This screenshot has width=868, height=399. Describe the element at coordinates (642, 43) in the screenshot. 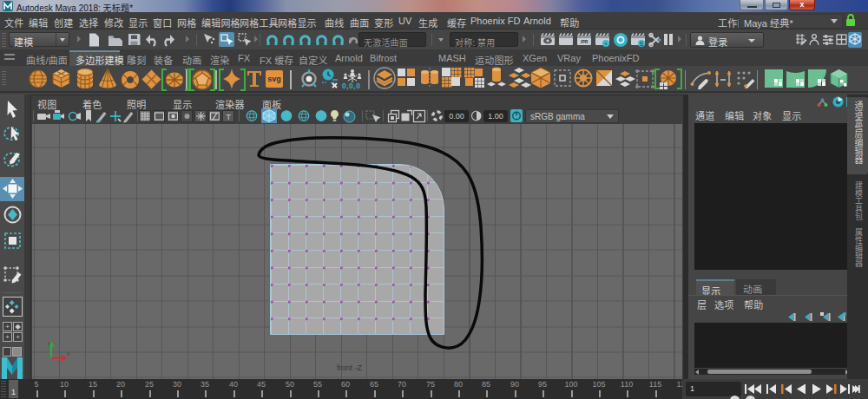

I see `svg-text: S` at that location.